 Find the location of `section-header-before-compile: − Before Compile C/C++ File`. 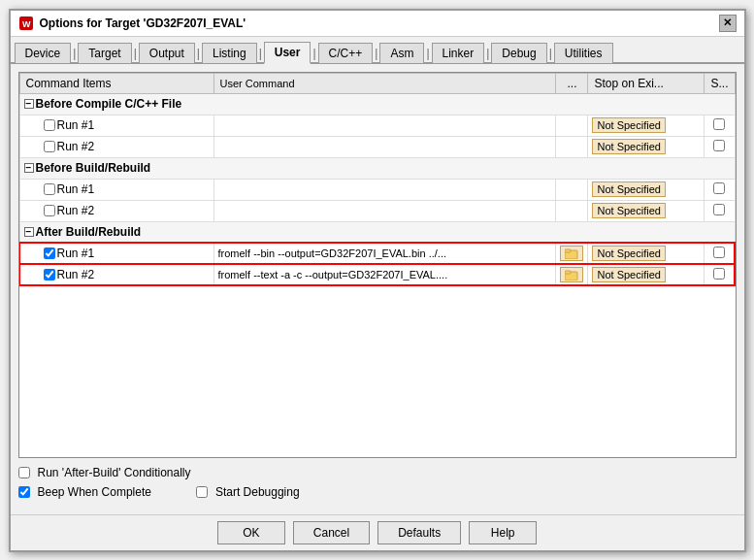

section-header-before-compile: − Before Compile C/C++ File is located at coordinates (377, 104).